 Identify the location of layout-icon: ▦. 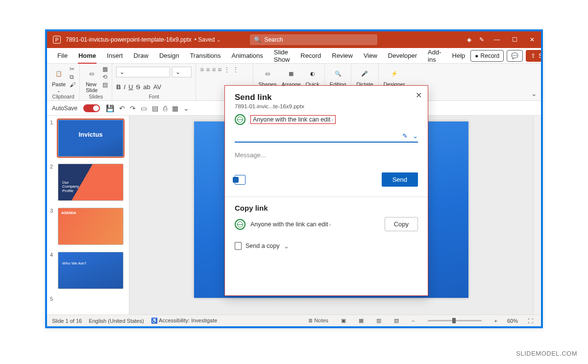
(105, 69).